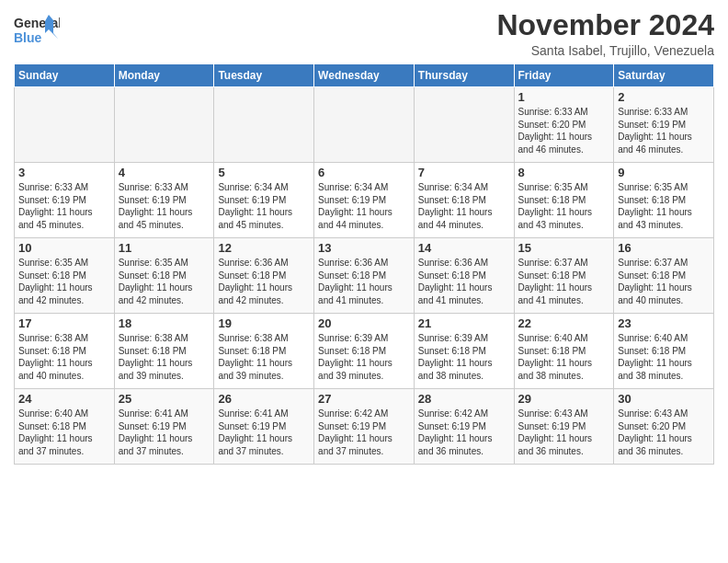 The width and height of the screenshot is (728, 563). What do you see at coordinates (264, 399) in the screenshot?
I see `day-number: 26` at bounding box center [264, 399].